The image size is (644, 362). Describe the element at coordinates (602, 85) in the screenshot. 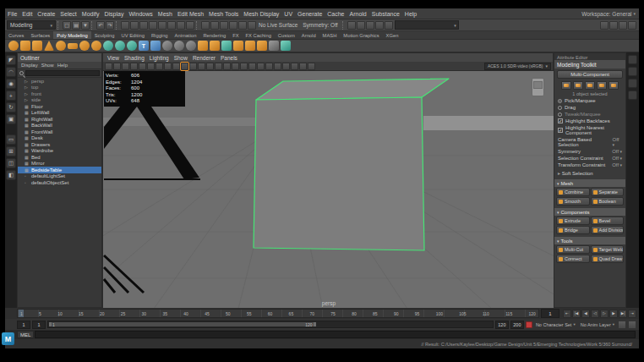

I see `uv-mode-icon` at that location.